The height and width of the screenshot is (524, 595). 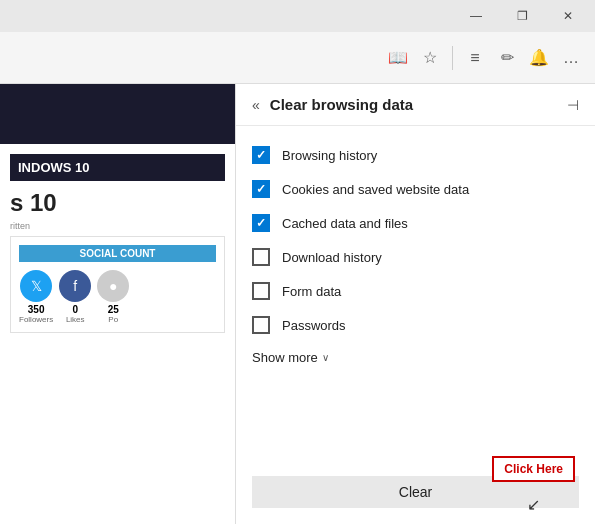 I want to click on checkbox-browsing-history: ✓ Browsing history, so click(x=416, y=155).